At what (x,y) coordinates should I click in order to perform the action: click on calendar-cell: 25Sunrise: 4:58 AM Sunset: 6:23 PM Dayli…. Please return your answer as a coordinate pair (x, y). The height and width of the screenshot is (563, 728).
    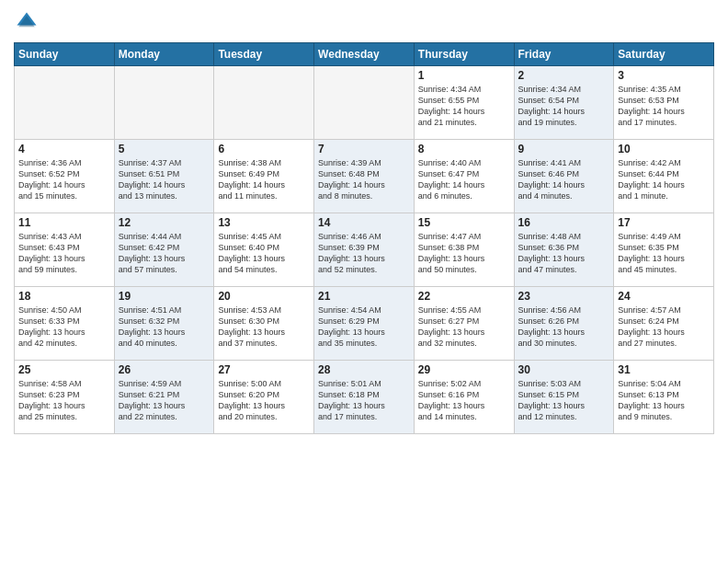
    Looking at the image, I should click on (64, 397).